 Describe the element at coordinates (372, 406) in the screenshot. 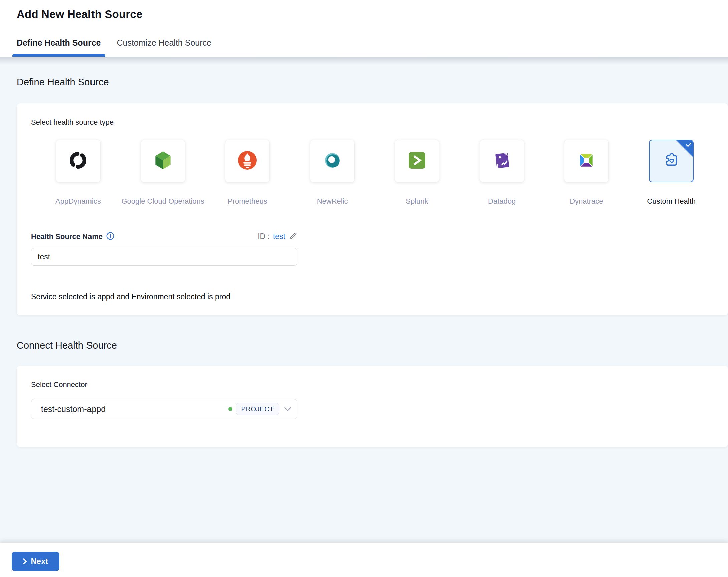

I see `connect-health-source-card: Select Connector test-custom-appd PROJEC…` at that location.